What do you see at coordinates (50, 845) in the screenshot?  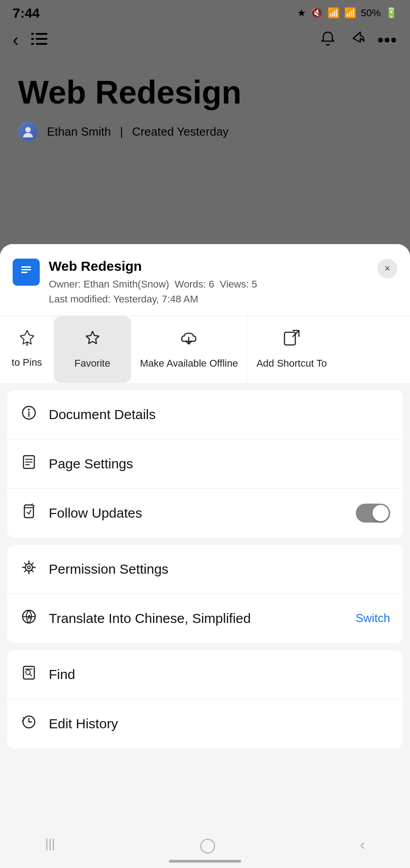 I see `recent-apps-button: |||` at bounding box center [50, 845].